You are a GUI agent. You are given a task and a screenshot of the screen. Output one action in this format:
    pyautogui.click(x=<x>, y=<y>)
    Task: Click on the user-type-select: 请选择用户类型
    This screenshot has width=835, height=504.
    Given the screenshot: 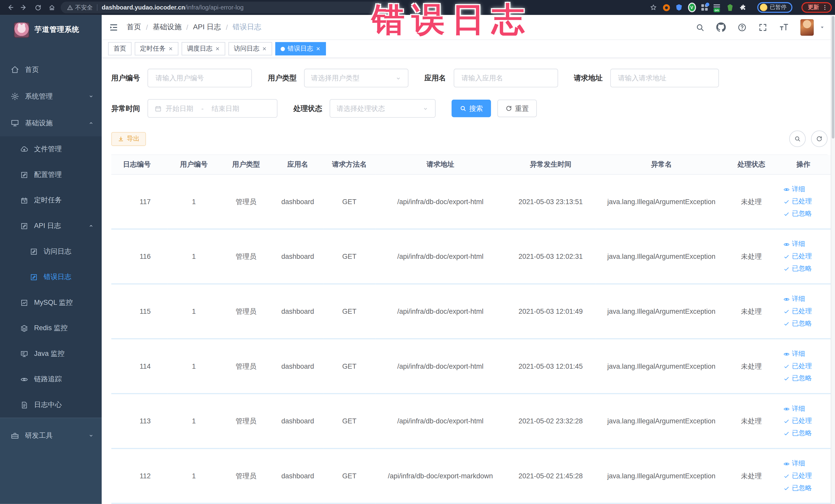 What is the action you would take?
    pyautogui.click(x=357, y=78)
    